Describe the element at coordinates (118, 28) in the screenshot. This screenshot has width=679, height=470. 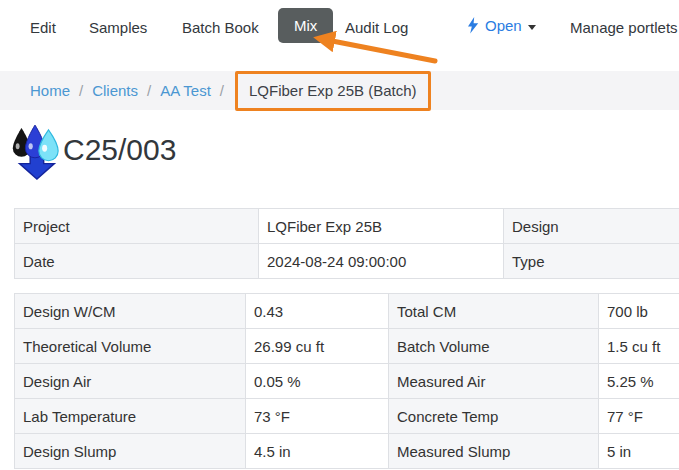
I see `nav-item-samples: Samples` at that location.